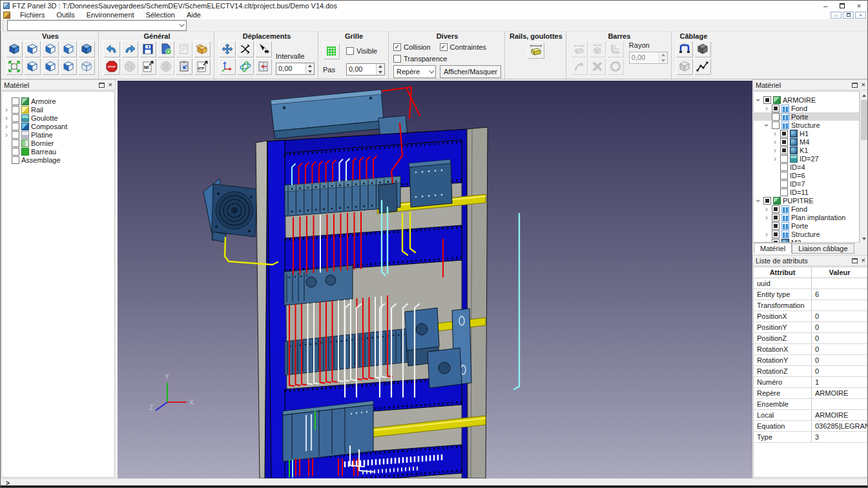 The width and height of the screenshot is (868, 488). Describe the element at coordinates (470, 72) in the screenshot. I see `afficher-masquer-button: Afficher/Masquer` at that location.